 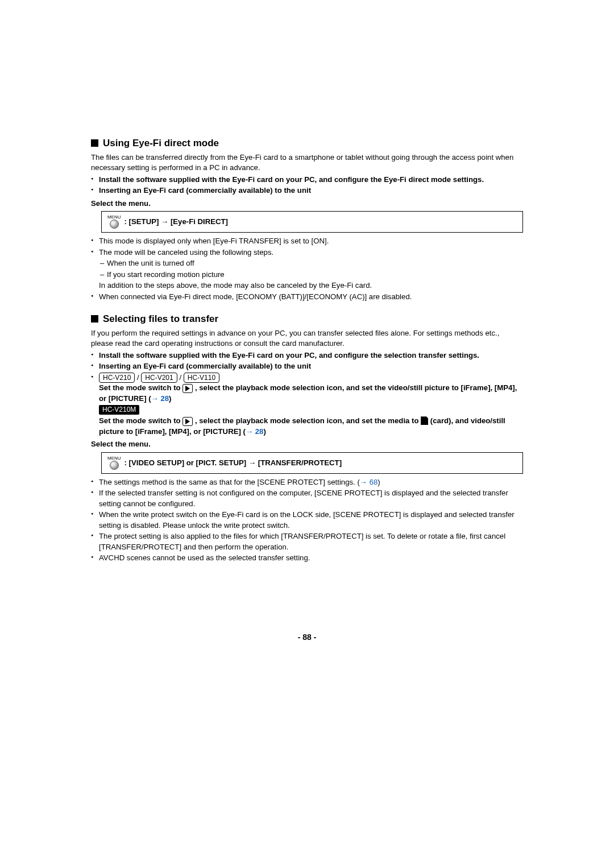 I want to click on heading-selecting-files: Selecting files to transfer, so click(x=307, y=319).